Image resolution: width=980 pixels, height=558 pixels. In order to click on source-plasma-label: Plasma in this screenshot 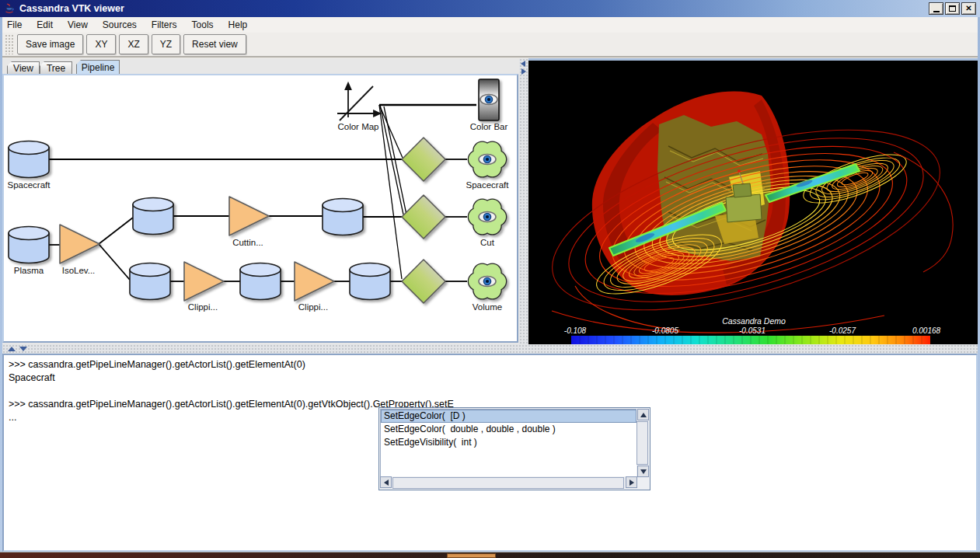, I will do `click(30, 270)`.